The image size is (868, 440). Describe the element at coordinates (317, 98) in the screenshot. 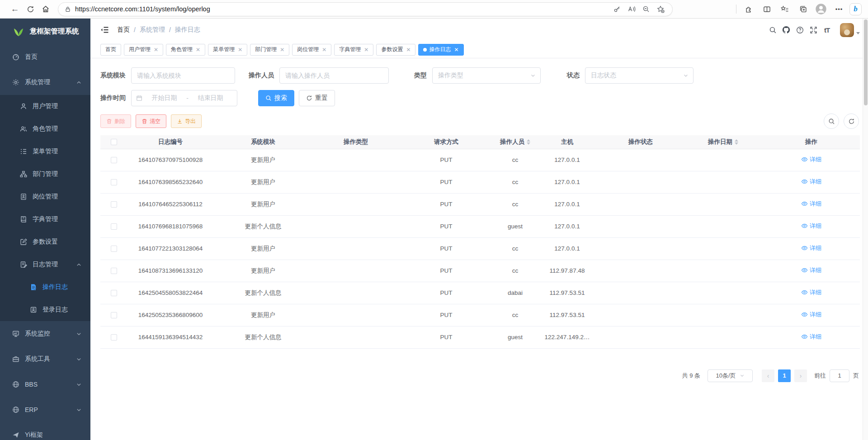

I see `reset-button: 重置` at that location.